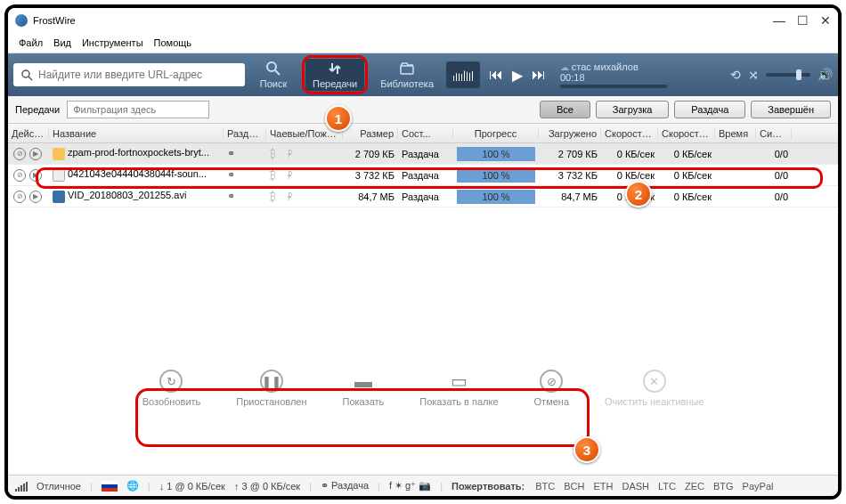 Image resolution: width=846 pixels, height=504 pixels. Describe the element at coordinates (632, 110) in the screenshot. I see `tab-downloading: Загрузка` at that location.